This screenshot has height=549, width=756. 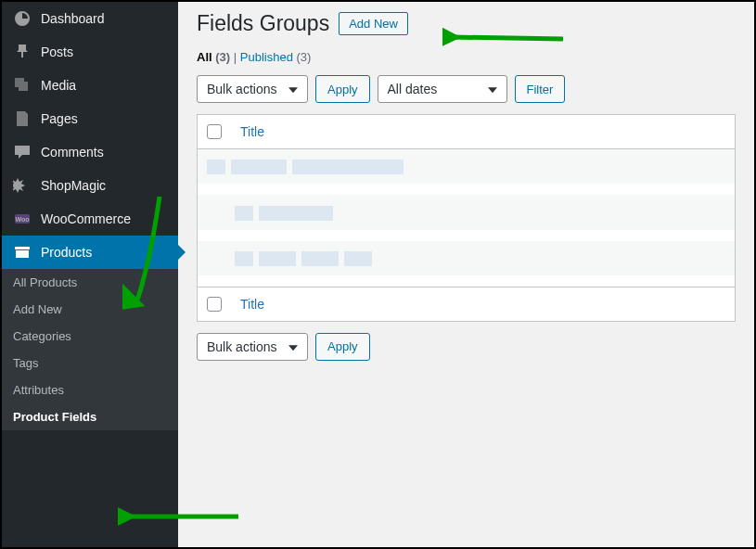 What do you see at coordinates (90, 252) in the screenshot?
I see `sidebar-item-products: Products` at bounding box center [90, 252].